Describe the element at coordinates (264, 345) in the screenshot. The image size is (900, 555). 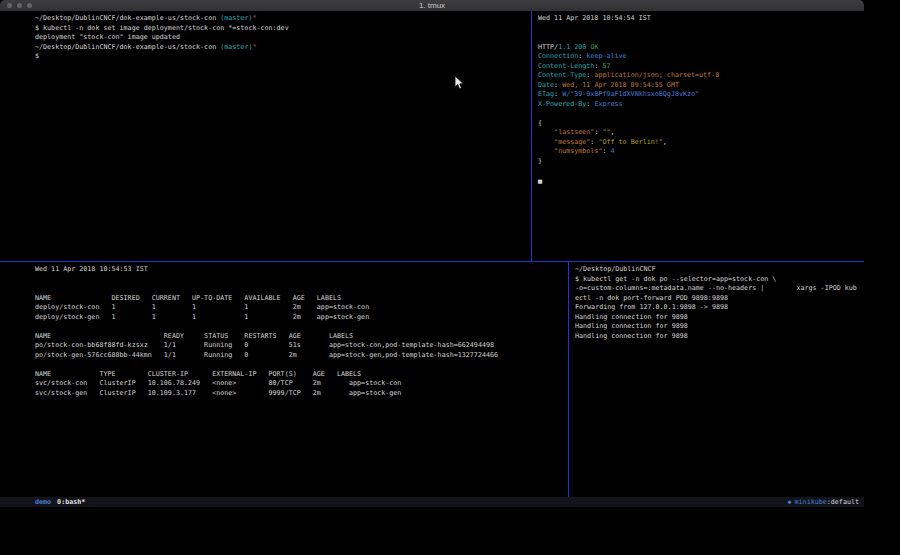
I see `text-segment: po/stock-con-bb68f88fd-kzsxz 1/1 Running…` at that location.